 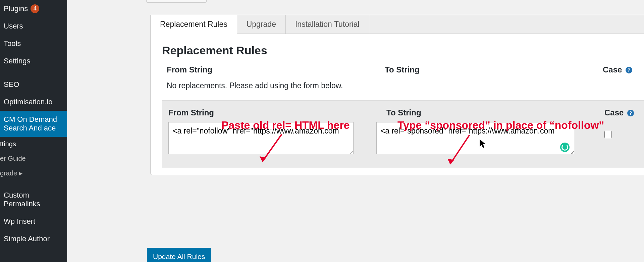 I want to click on tab-label: Replacement Rules, so click(x=194, y=24).